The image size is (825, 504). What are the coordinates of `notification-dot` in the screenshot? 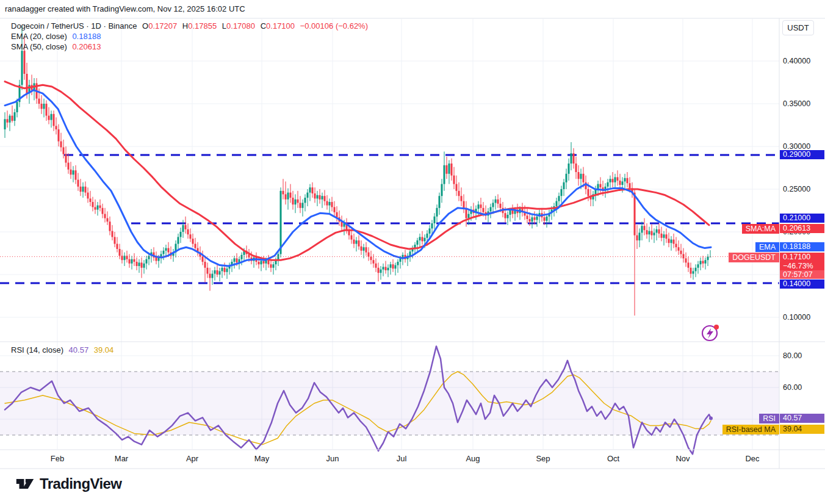 It's located at (716, 327).